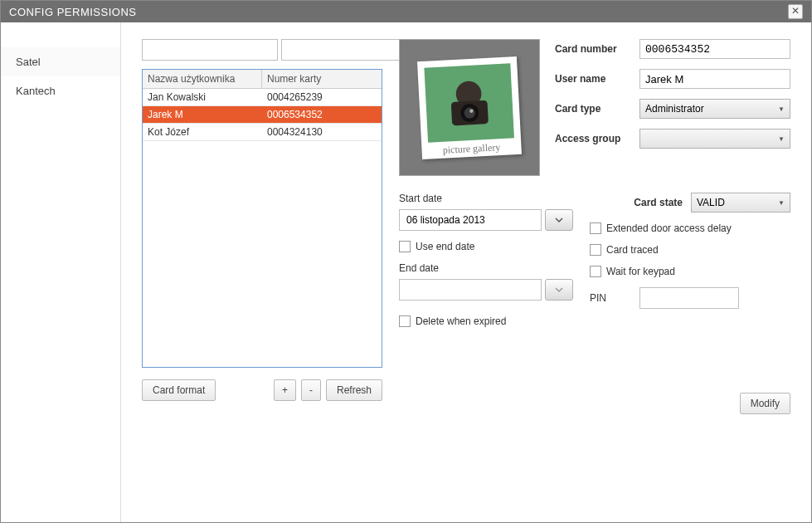 The width and height of the screenshot is (812, 523). What do you see at coordinates (202, 115) in the screenshot?
I see `cell-name: Jarek M` at bounding box center [202, 115].